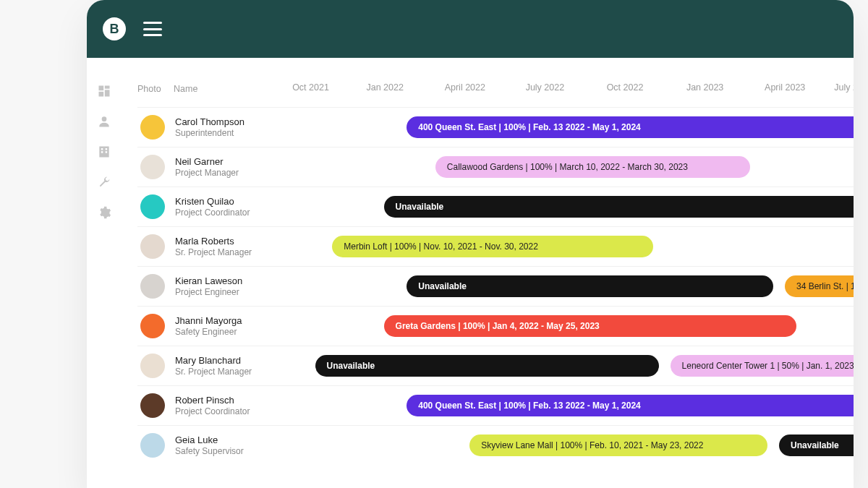 This screenshot has width=868, height=488. Describe the element at coordinates (228, 281) in the screenshot. I see `person-name: Kieran Laweson` at that location.